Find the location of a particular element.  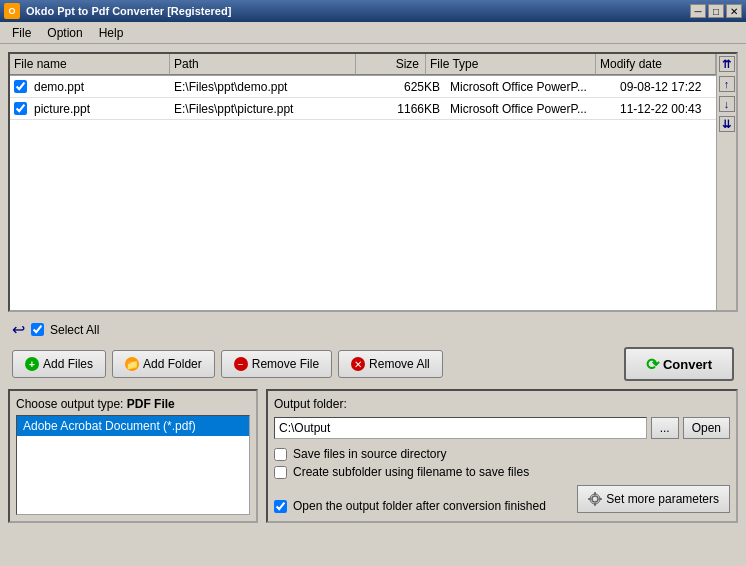

output-type-label: Choose output type: PDF File is located at coordinates (133, 404).